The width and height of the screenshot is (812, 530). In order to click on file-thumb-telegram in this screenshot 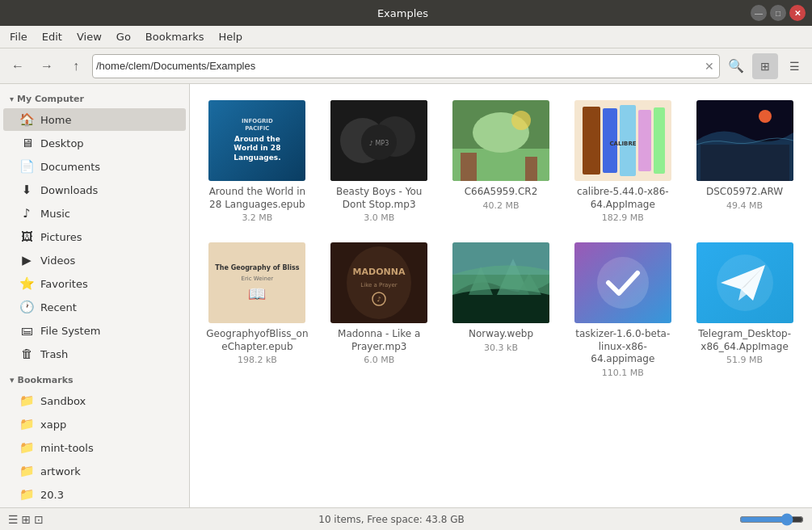, I will do `click(745, 283)`.